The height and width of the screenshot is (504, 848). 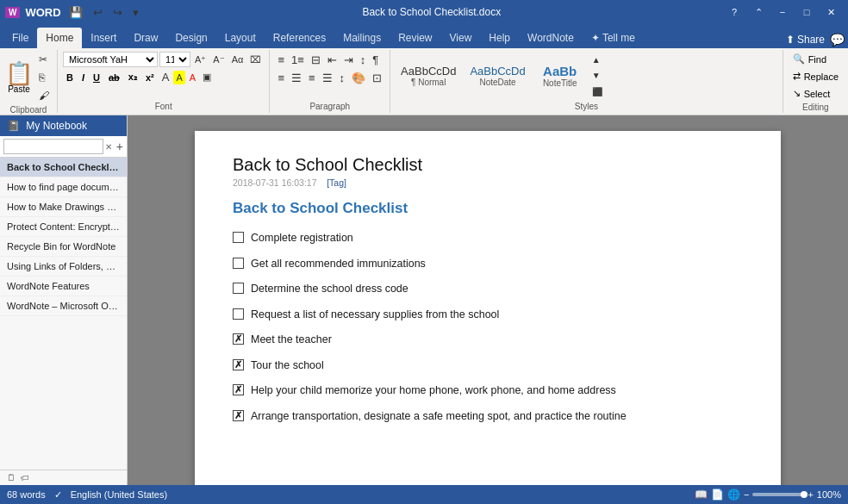 What do you see at coordinates (114, 78) in the screenshot?
I see `strikethrough-button: ab` at bounding box center [114, 78].